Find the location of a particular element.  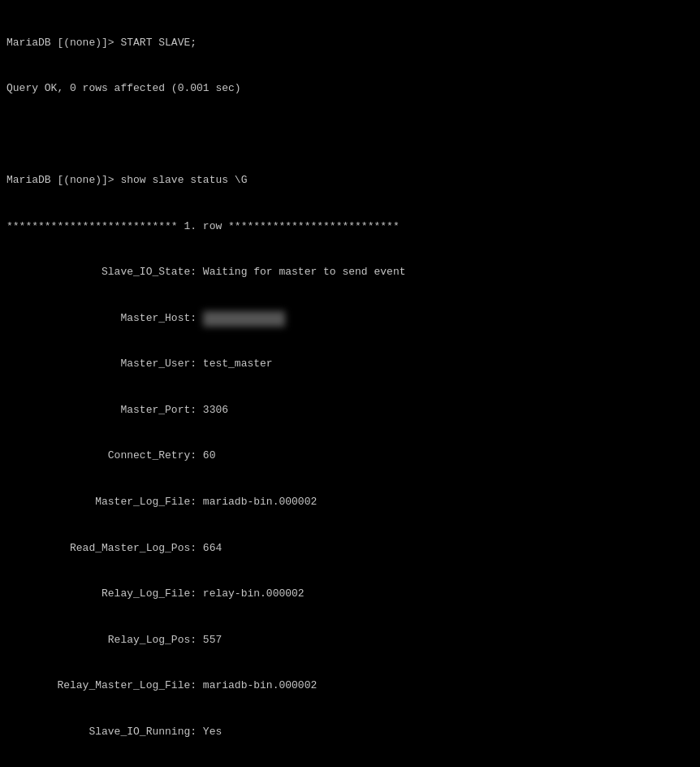

line-5: *************************** 1. row *****… is located at coordinates (350, 228).